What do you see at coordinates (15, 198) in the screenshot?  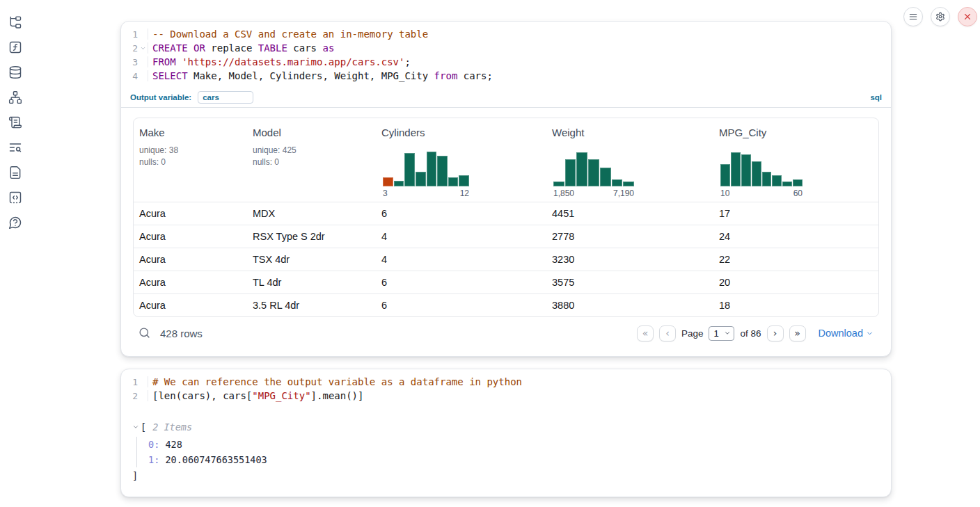 I see `snippets-icon` at bounding box center [15, 198].